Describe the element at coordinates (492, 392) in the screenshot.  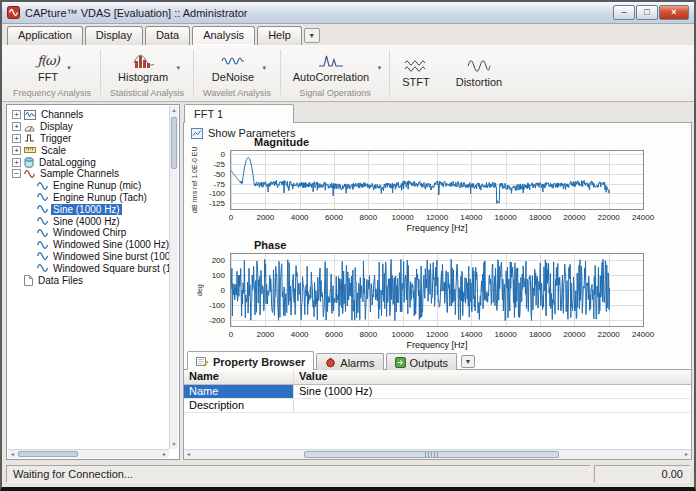
I see `property-value-cell: Sine (1000 Hz)` at that location.